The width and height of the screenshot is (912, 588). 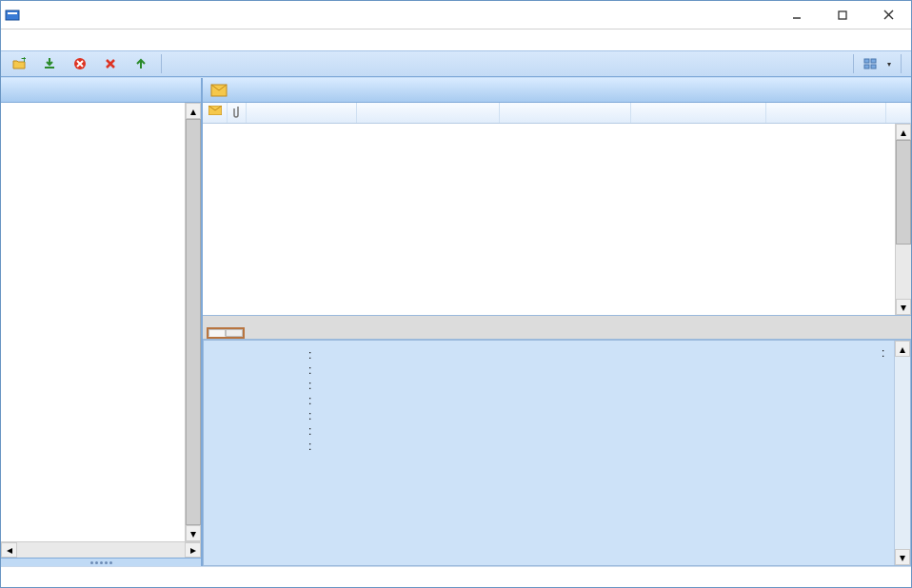 What do you see at coordinates (456, 64) in the screenshot?
I see `toolbar: + ▾` at bounding box center [456, 64].